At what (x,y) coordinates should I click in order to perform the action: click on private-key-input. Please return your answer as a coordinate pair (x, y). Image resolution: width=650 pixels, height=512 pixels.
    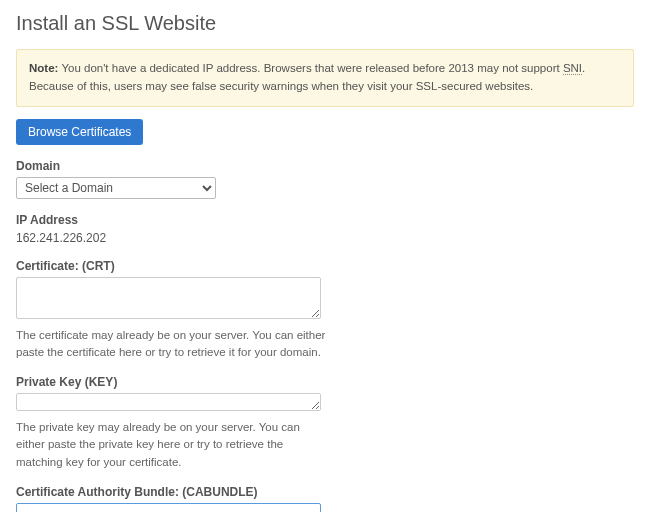
    Looking at the image, I should click on (168, 402).